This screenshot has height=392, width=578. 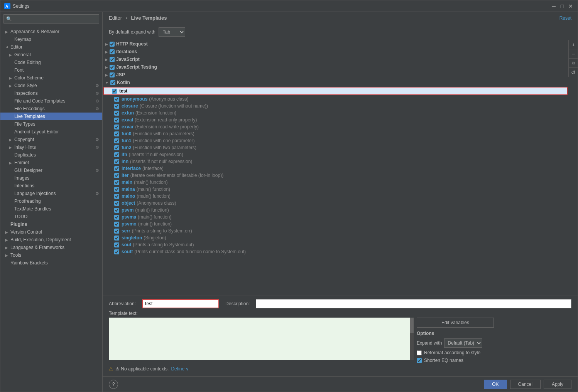 I want to click on copy-template-button: ⧉, so click(x=573, y=63).